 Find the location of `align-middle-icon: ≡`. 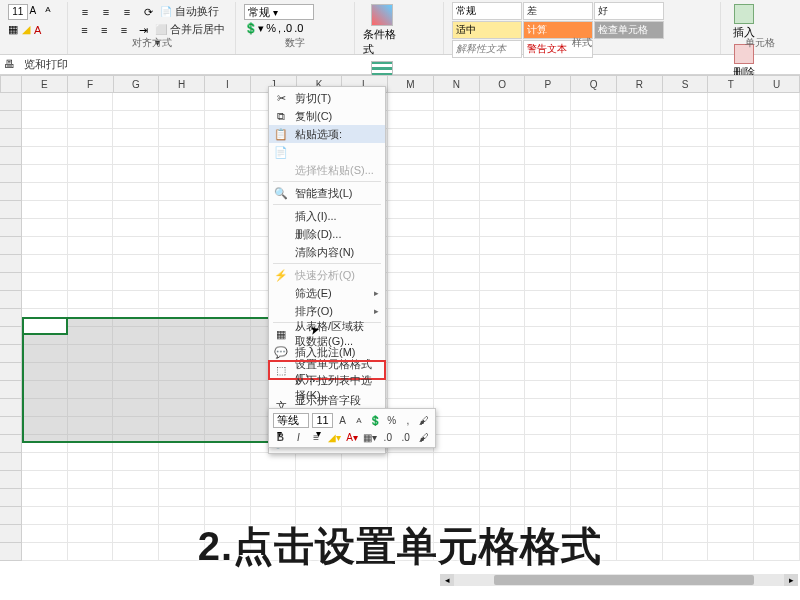

align-middle-icon: ≡ is located at coordinates (106, 12).